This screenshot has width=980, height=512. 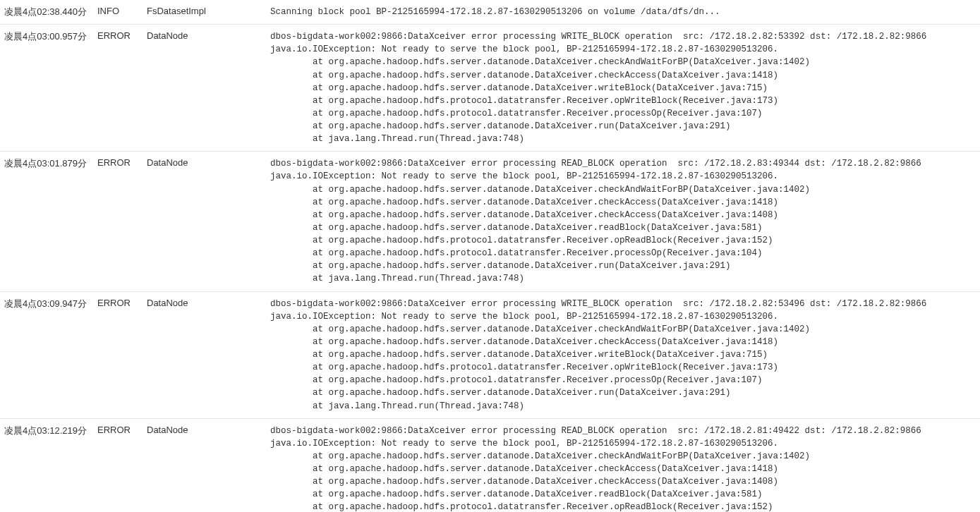 I want to click on log-level: INFO, so click(x=118, y=13).